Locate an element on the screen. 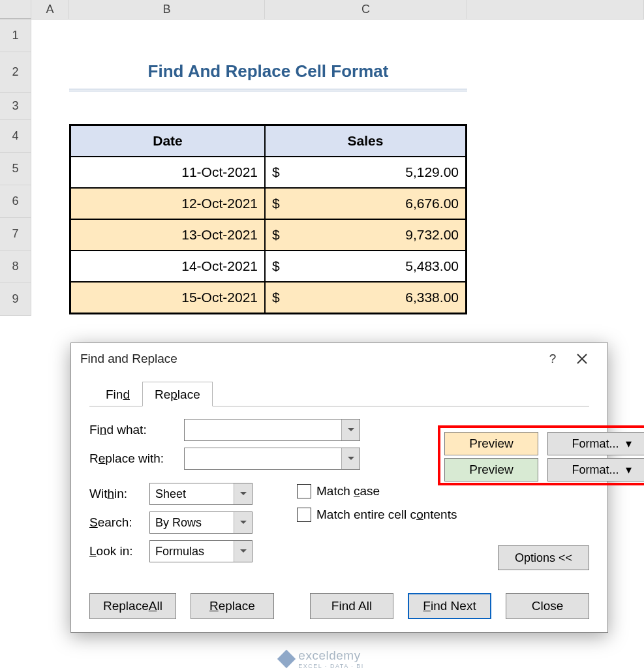 The image size is (644, 672). match-entire-checkbox: Match entire cell contents is located at coordinates (443, 515).